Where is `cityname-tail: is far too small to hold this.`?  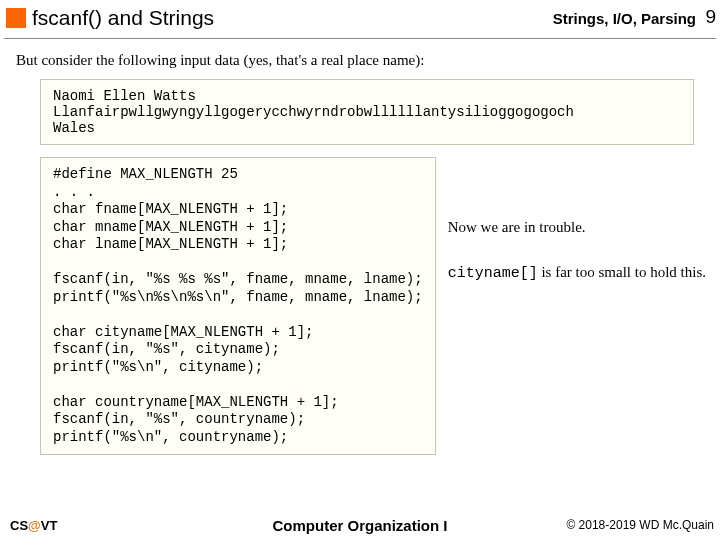 cityname-tail: is far too small to hold this. is located at coordinates (622, 272).